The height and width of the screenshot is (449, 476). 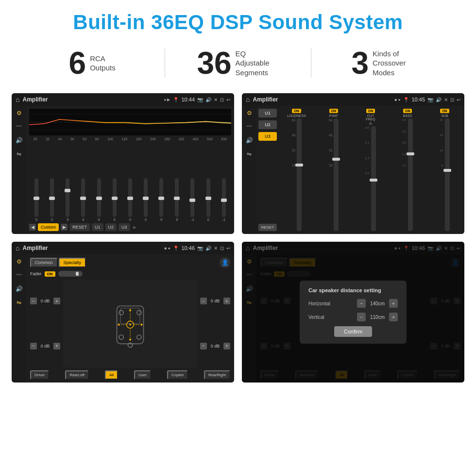 What do you see at coordinates (143, 375) in the screenshot?
I see `btn-user: User` at bounding box center [143, 375].